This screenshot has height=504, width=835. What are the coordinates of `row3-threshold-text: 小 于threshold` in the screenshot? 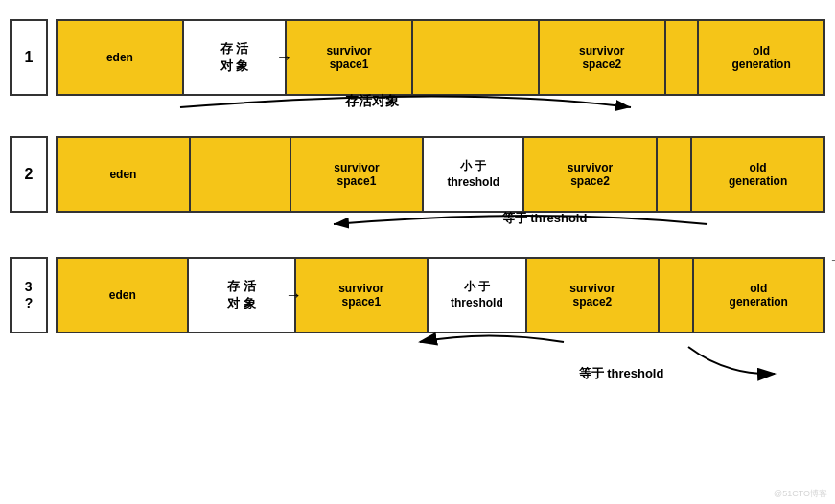 It's located at (477, 295).